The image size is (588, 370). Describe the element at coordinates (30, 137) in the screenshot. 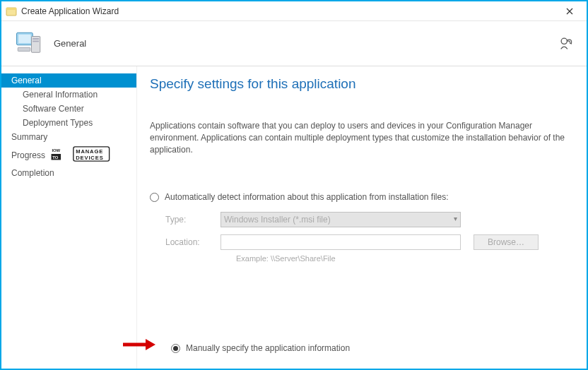

I see `sidebar-item-label: Summary` at that location.